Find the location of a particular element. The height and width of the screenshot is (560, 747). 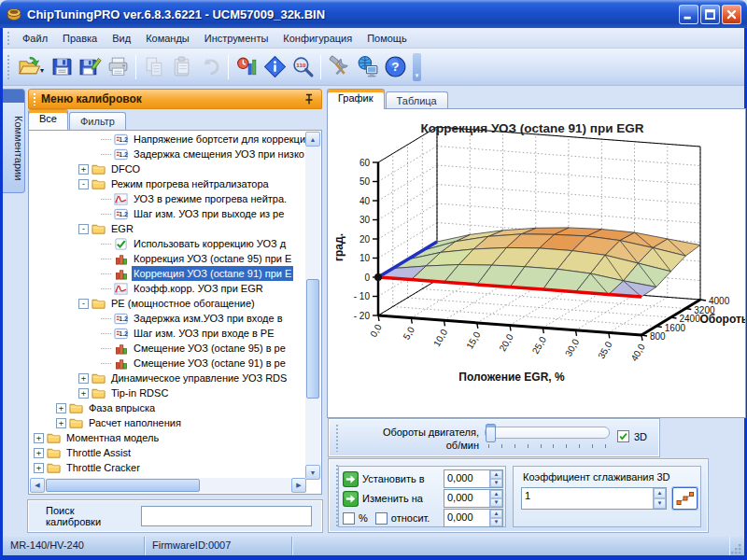

compare-icon is located at coordinates (247, 67).